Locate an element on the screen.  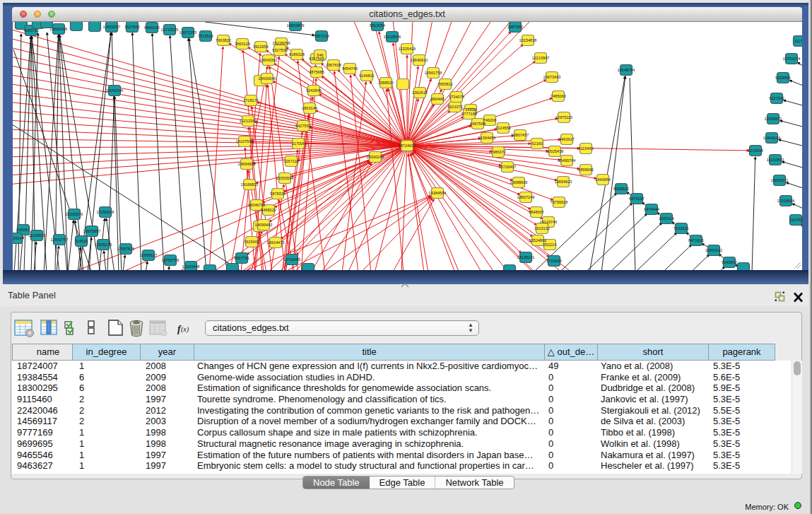
svg-text: 43914 is located at coordinates (17, 238).